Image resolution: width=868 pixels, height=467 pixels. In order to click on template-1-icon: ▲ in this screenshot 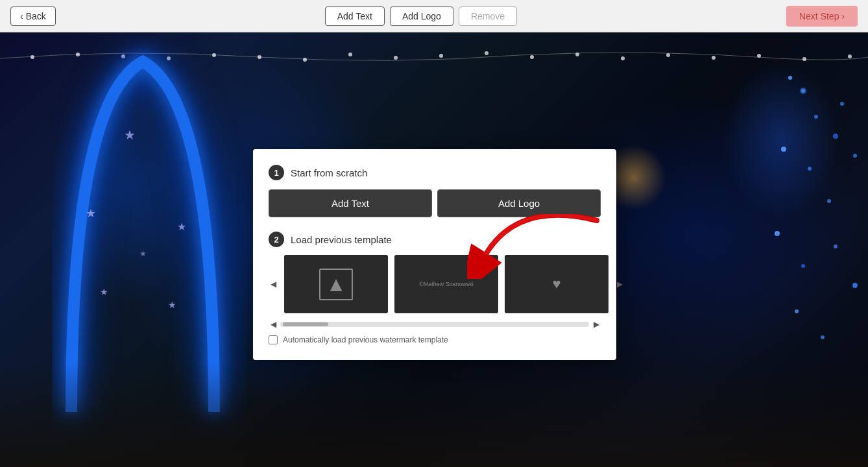, I will do `click(336, 284)`.